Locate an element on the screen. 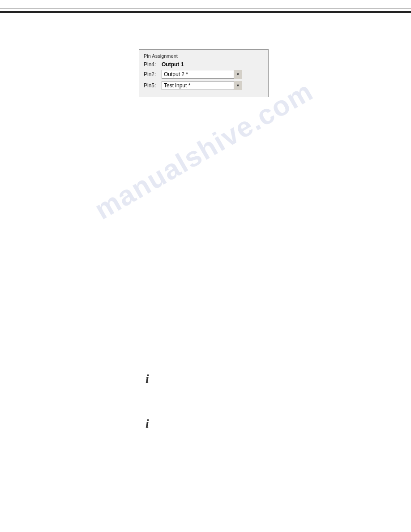  pin-assignment-legend: Pin Assignment is located at coordinates (204, 56).